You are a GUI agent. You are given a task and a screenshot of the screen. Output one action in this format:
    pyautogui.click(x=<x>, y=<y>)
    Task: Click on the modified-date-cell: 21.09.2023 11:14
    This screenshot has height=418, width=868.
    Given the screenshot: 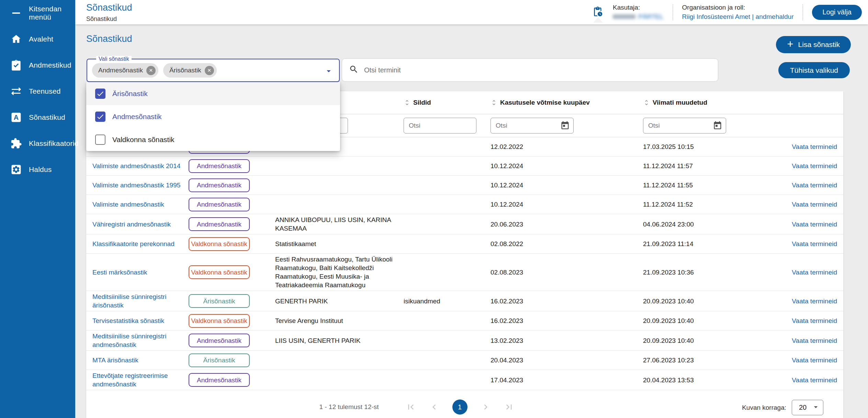 What is the action you would take?
    pyautogui.click(x=712, y=244)
    